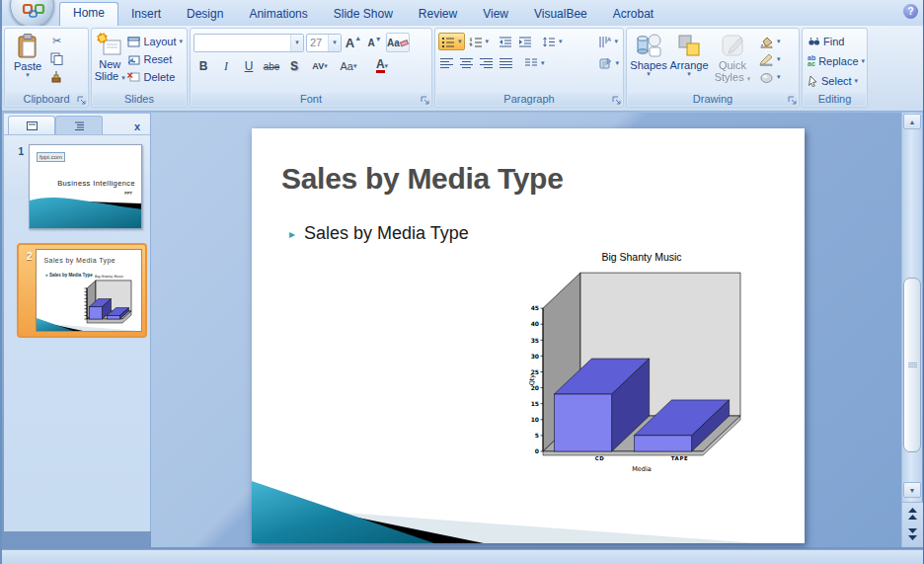 Image resolution: width=924 pixels, height=564 pixels. Describe the element at coordinates (146, 14) in the screenshot. I see `tab-insert: Insert` at that location.